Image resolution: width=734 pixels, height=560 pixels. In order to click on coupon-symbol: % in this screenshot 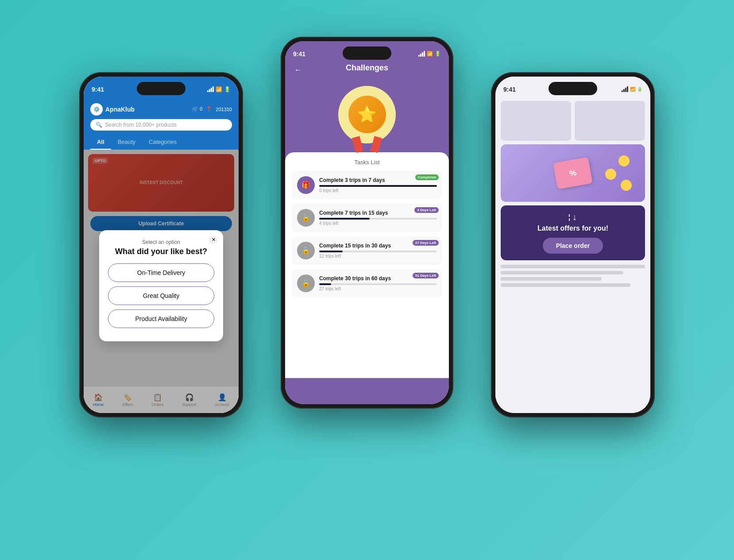, I will do `click(573, 173)`.